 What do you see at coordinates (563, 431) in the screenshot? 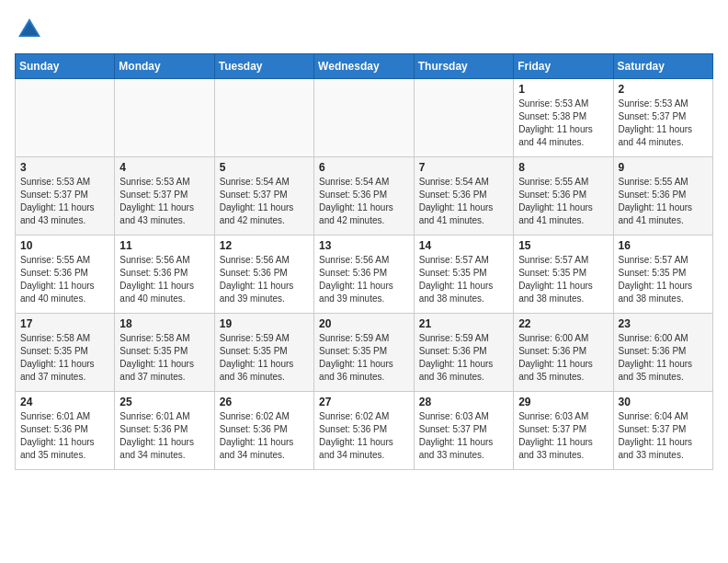
I see `day-cell: 29Sunrise: 6:03 AM Sunset: 5:37 PM Dayli…` at bounding box center [563, 431].